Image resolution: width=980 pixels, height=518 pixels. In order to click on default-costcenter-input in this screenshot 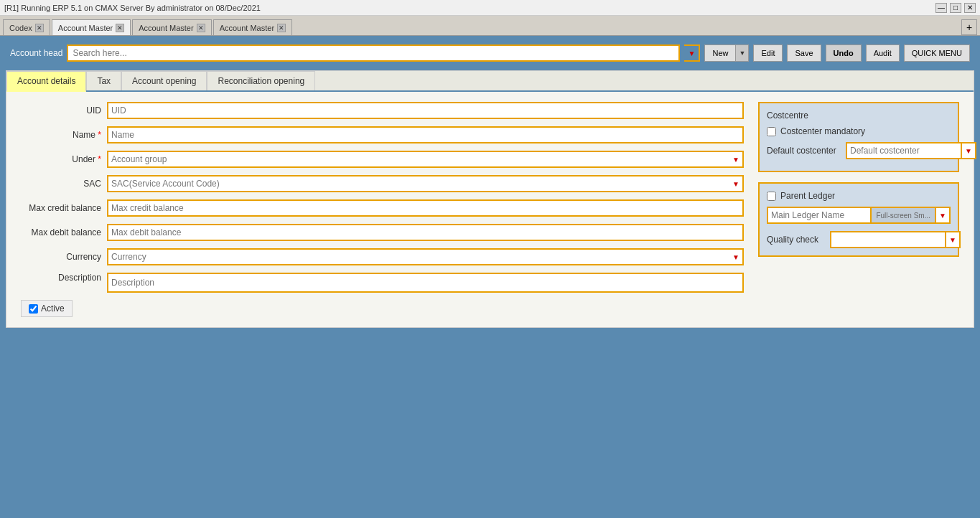, I will do `click(904, 151)`.